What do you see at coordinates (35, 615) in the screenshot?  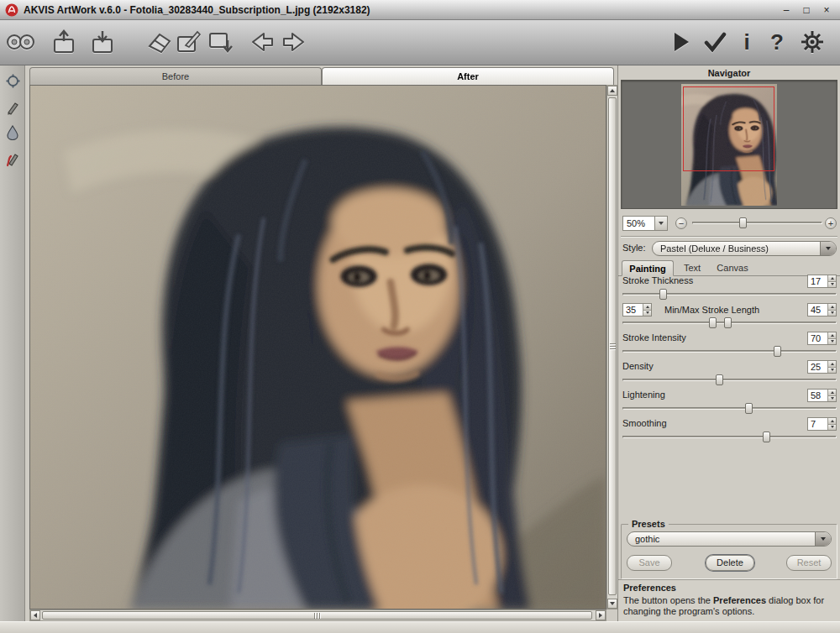 I see `scroll-left-button` at bounding box center [35, 615].